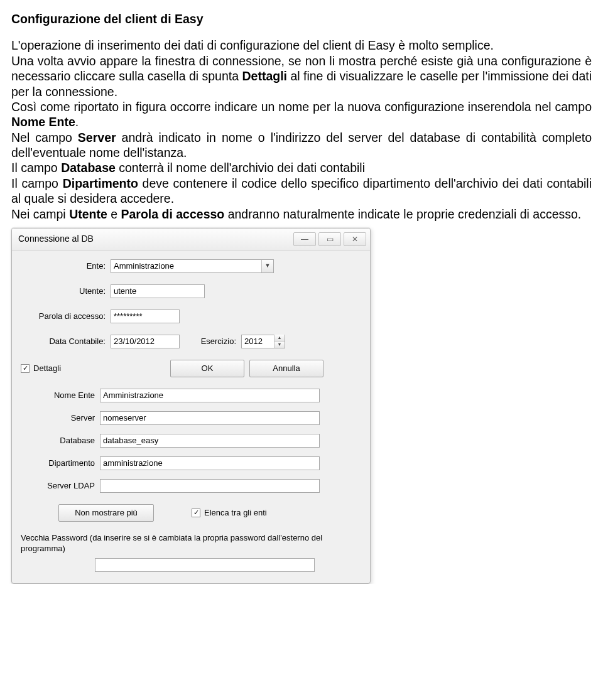 This screenshot has height=700, width=603. Describe the element at coordinates (145, 342) in the screenshot. I see `data-contabile-input` at that location.